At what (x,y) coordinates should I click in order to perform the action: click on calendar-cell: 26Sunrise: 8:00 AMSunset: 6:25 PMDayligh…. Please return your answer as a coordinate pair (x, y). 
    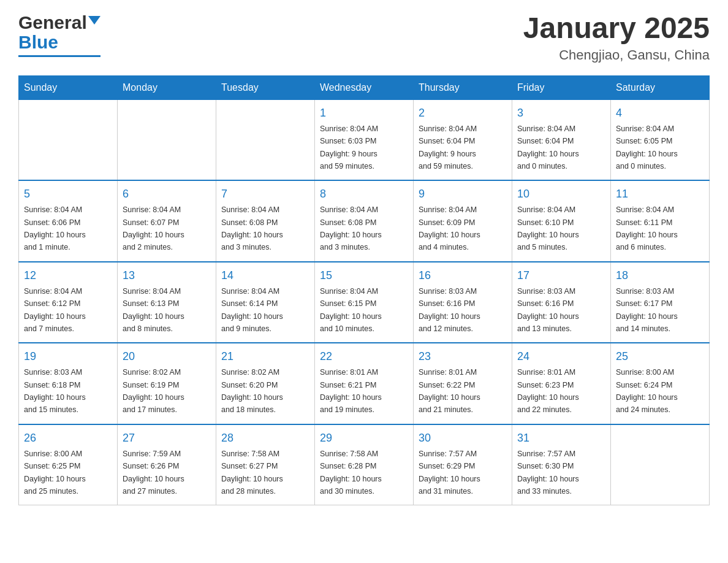
    Looking at the image, I should click on (69, 465).